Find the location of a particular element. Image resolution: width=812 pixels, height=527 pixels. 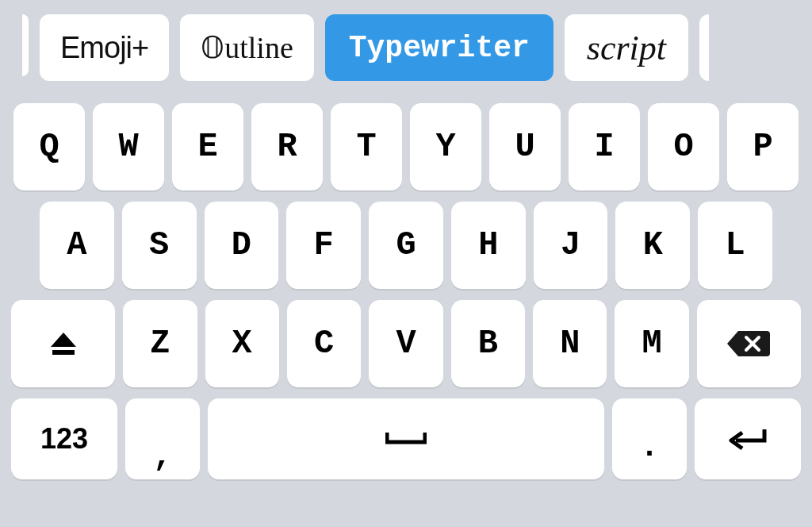

key-s: S is located at coordinates (159, 245).